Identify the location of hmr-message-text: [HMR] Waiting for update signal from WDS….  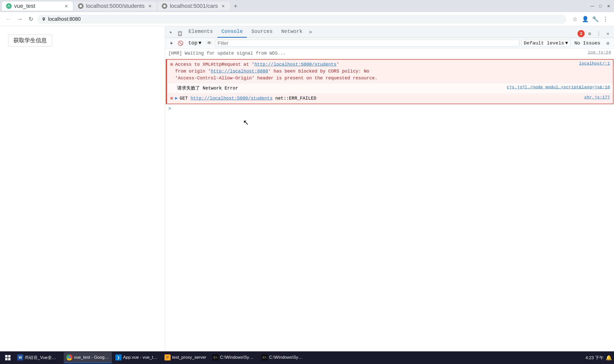
(377, 54).